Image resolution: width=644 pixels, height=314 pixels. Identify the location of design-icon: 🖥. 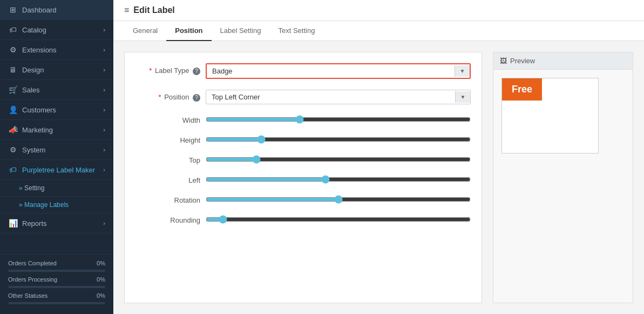
(13, 70).